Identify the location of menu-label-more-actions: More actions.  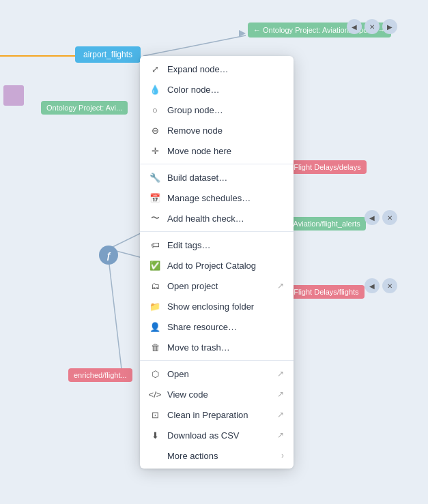
(221, 456).